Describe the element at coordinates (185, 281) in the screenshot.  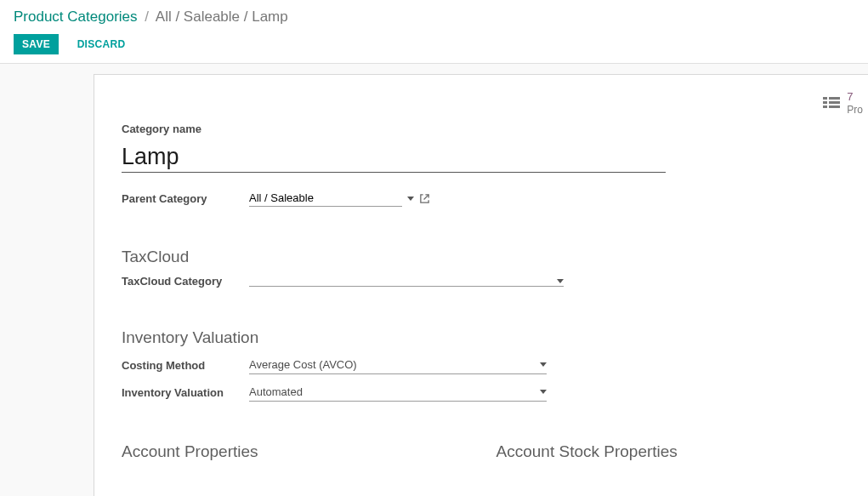
I see `taxcloud-category-label: TaxCloud Category` at that location.